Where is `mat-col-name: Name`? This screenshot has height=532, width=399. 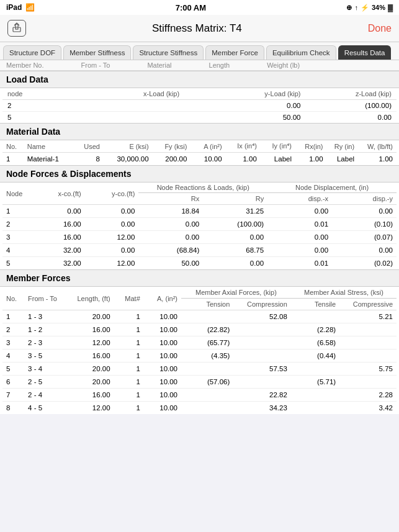 mat-col-name: Name is located at coordinates (50, 147).